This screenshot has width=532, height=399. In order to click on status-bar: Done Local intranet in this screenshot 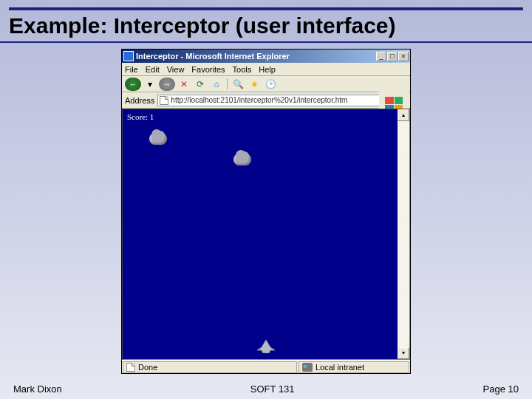, I will do `click(266, 366)`.